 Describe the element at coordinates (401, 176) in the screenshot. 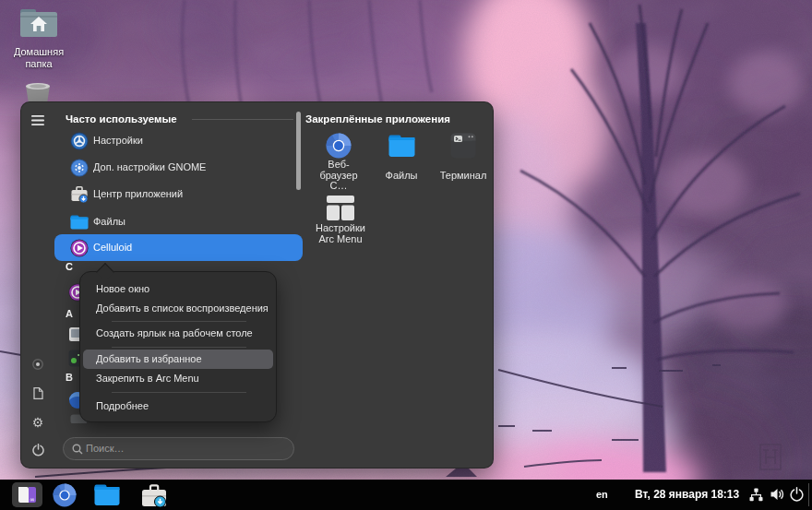

I see `pinned-label-files: Файлы` at that location.